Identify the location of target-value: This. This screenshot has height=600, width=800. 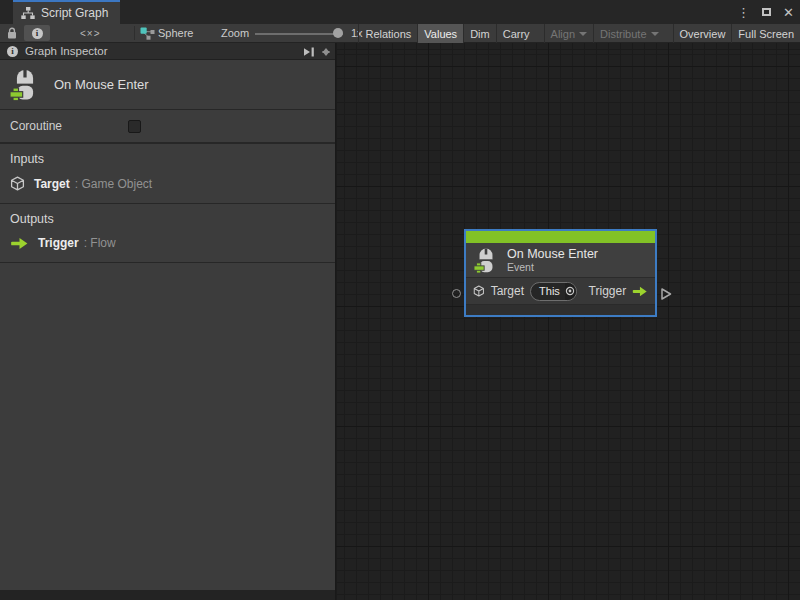
(550, 291).